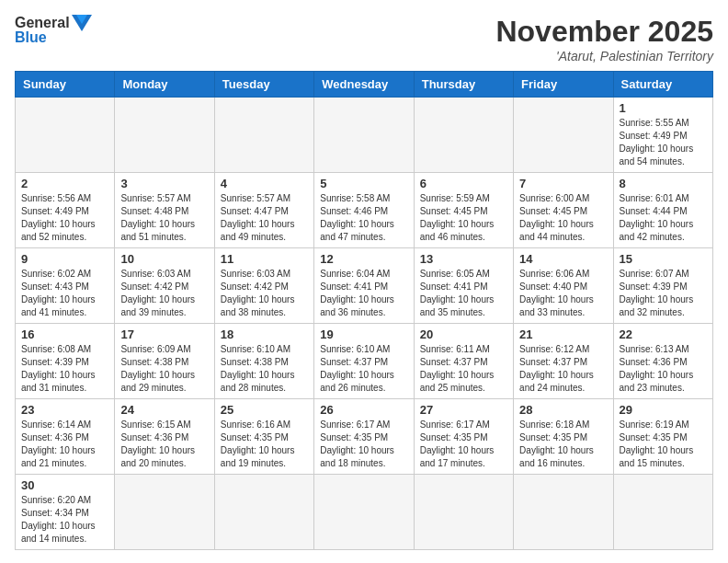  What do you see at coordinates (165, 85) in the screenshot?
I see `weekday-header-monday: Monday` at bounding box center [165, 85].